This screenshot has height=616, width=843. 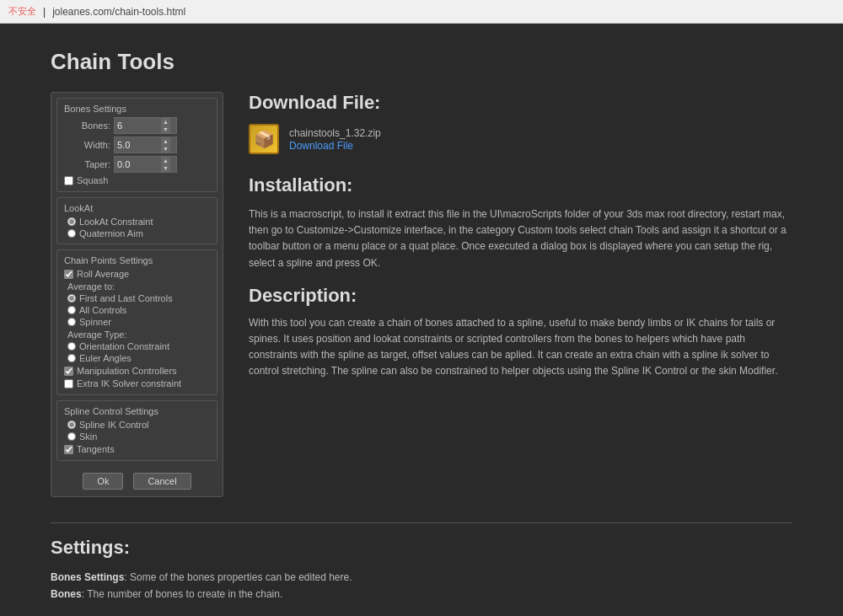 I want to click on browser-bar: 不安全 | joleanes.com/chain-tools.html, so click(x=422, y=12).